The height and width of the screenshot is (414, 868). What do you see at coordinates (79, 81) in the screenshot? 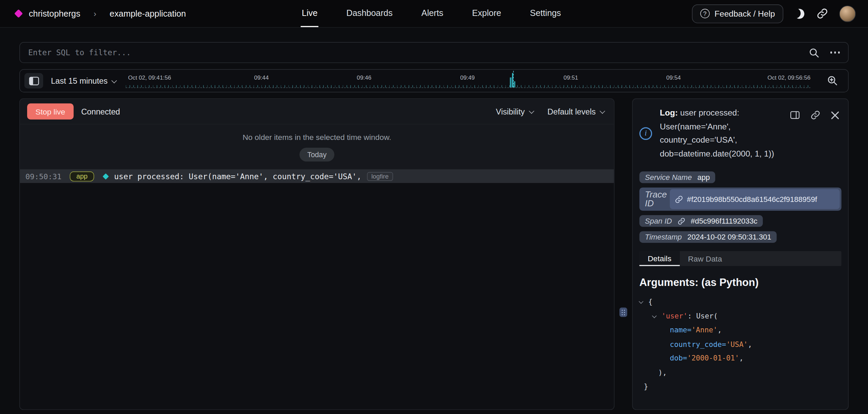
I see `time-range-label: Last 15 minutes` at bounding box center [79, 81].